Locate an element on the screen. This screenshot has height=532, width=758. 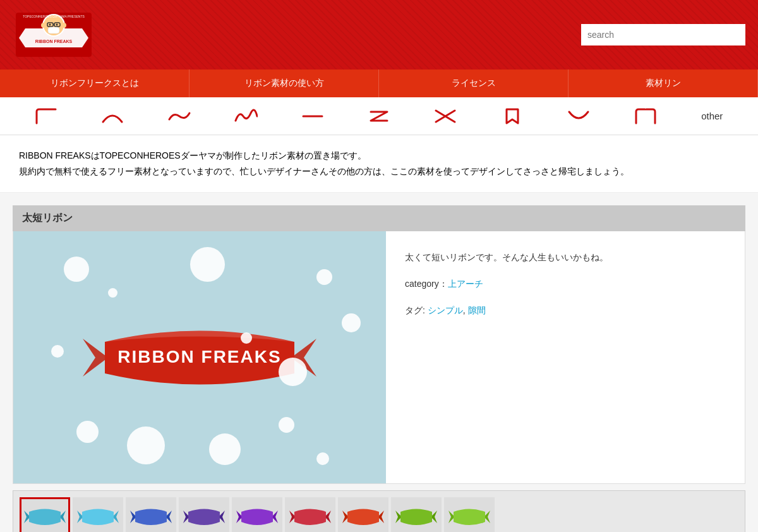
icon-bowtie is located at coordinates (446, 116).